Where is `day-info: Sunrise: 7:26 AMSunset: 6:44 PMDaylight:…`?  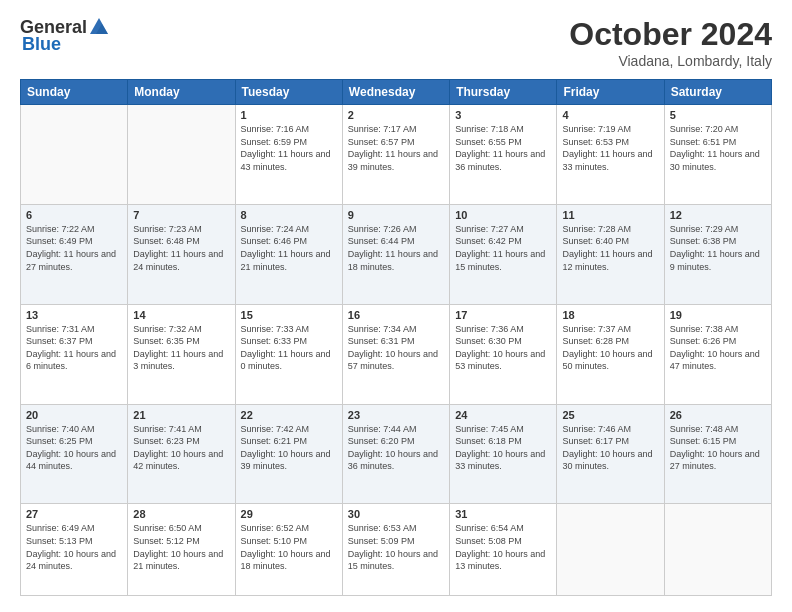 day-info: Sunrise: 7:26 AMSunset: 6:44 PMDaylight:… is located at coordinates (396, 248).